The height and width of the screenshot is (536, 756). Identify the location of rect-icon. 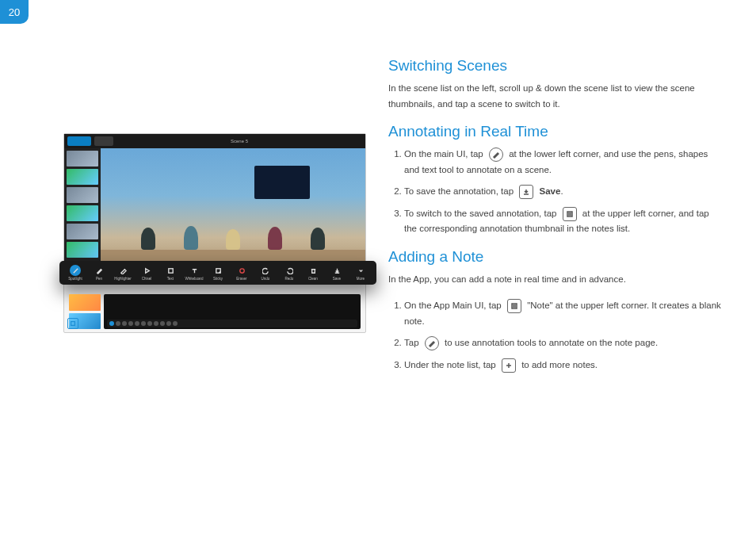
(170, 270).